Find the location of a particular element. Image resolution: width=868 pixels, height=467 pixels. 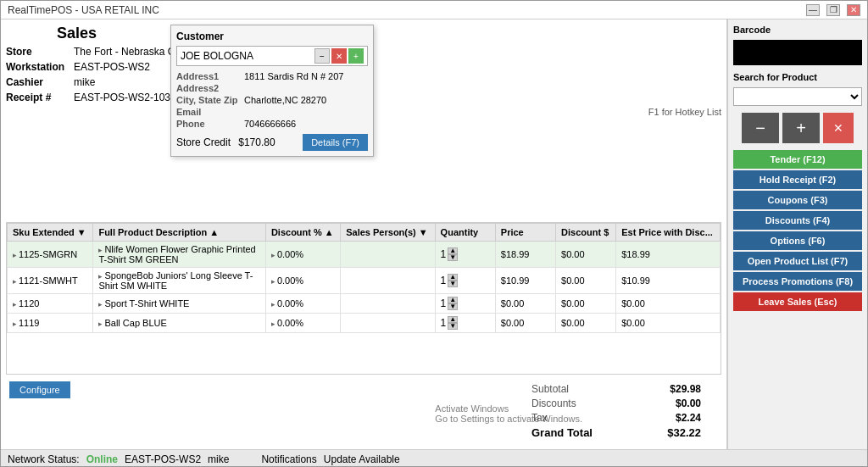

customer-name-row: JOE BOLOGNA − ✕ + is located at coordinates (272, 56).